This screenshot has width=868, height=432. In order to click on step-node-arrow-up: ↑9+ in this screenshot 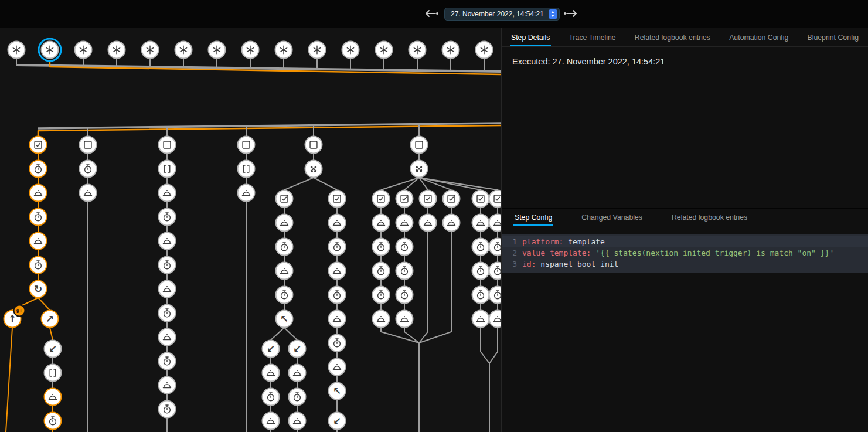, I will do `click(13, 319)`.